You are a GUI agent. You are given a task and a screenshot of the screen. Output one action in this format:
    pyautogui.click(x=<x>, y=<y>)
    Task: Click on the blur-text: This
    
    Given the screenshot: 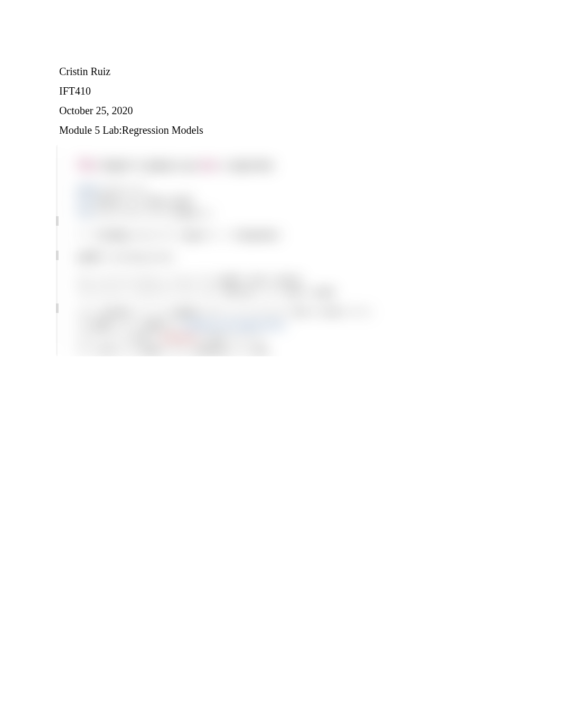 What is the action you would take?
    pyautogui.click(x=87, y=165)
    